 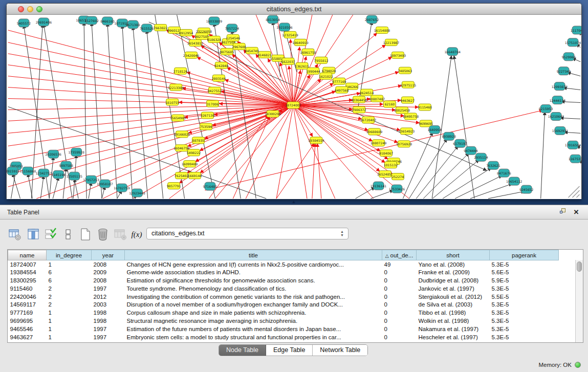 I want to click on network-node: 753594, so click(x=206, y=127).